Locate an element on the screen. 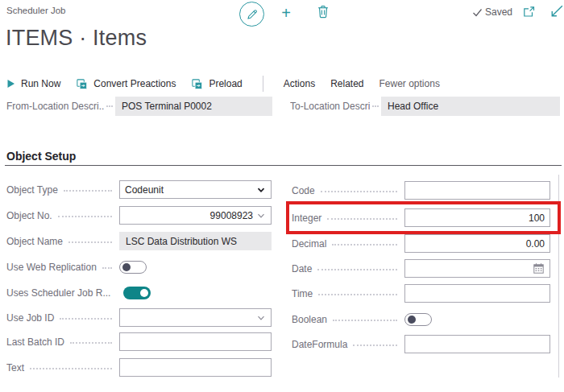 The image size is (564, 392). field-label: Decimal is located at coordinates (309, 244).